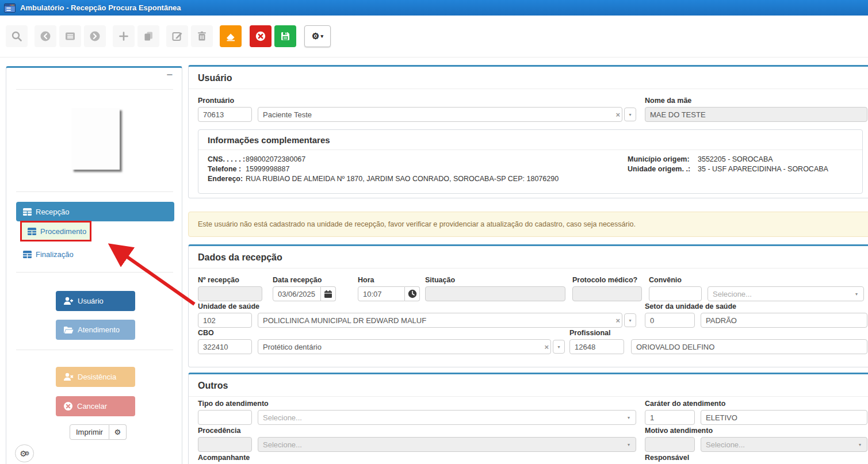 This screenshot has height=464, width=868. I want to click on save-button, so click(285, 36).